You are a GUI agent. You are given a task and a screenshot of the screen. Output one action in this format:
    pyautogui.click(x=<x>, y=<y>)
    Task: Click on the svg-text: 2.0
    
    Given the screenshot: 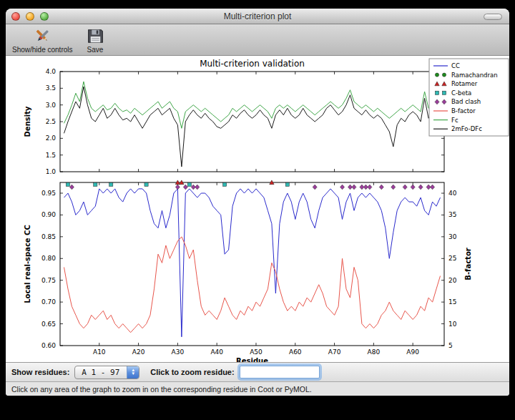 What is the action you would take?
    pyautogui.click(x=52, y=138)
    